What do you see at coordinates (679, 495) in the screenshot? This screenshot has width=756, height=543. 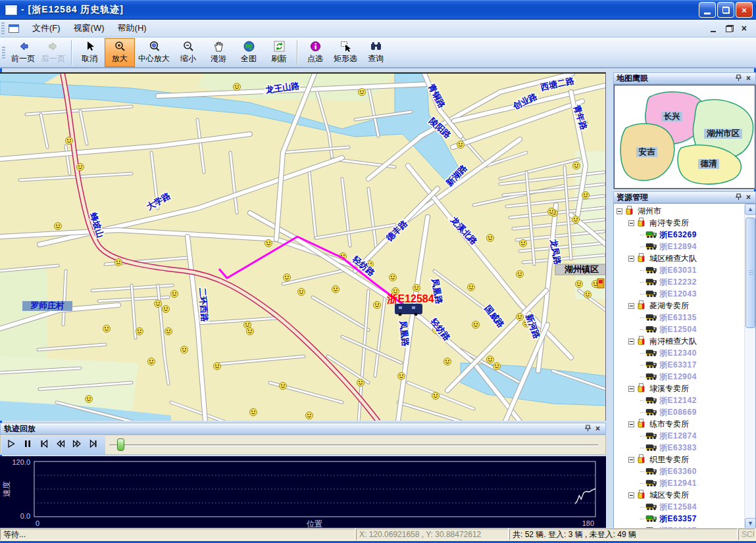 I see `tree-node-group: 城区专卖所` at bounding box center [679, 495].